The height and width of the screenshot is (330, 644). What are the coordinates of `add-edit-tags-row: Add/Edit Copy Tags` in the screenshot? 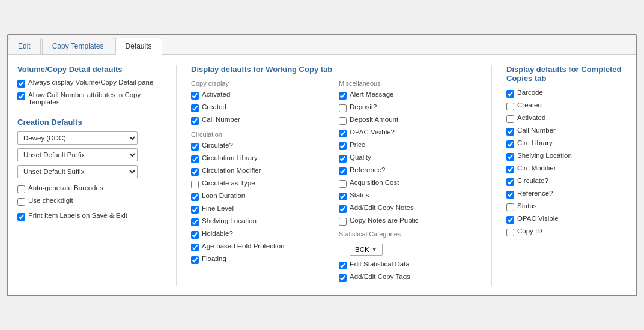 It's located at (408, 277).